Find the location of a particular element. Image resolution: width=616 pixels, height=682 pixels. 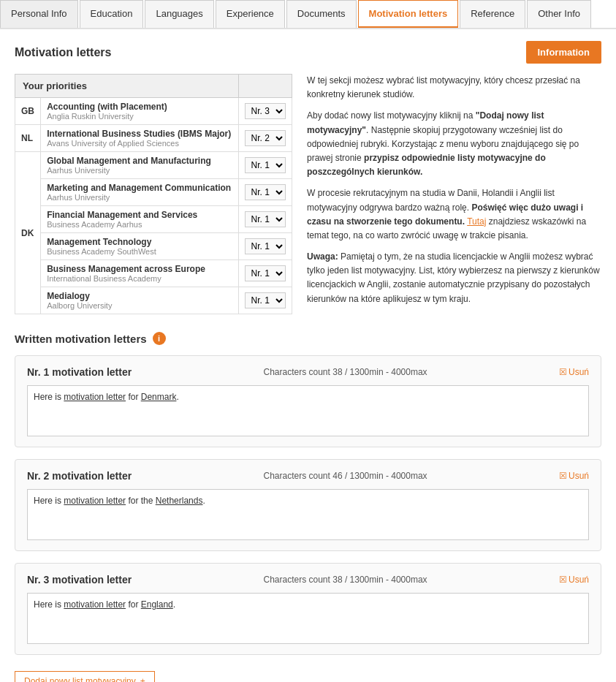

letter-3-char-count: Characters count 38 / 1300min - 4000max is located at coordinates (346, 580).